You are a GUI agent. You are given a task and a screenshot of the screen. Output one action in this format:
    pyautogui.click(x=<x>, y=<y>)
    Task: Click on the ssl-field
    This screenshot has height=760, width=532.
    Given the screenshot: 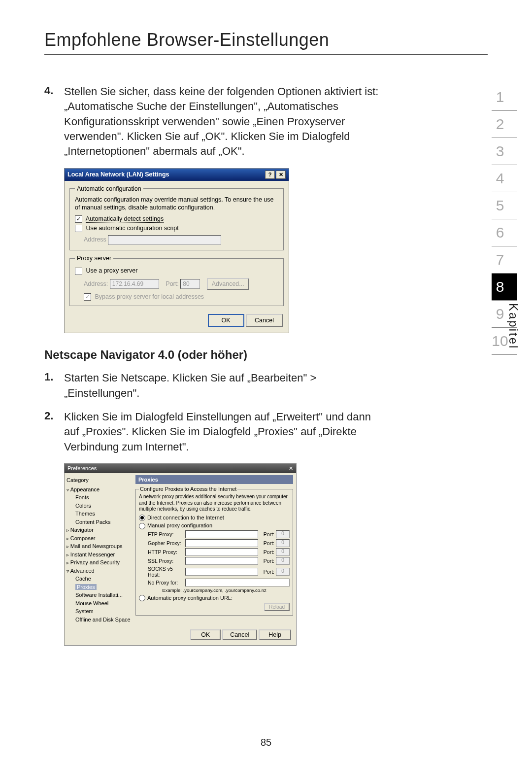 What is the action you would take?
    pyautogui.click(x=222, y=561)
    